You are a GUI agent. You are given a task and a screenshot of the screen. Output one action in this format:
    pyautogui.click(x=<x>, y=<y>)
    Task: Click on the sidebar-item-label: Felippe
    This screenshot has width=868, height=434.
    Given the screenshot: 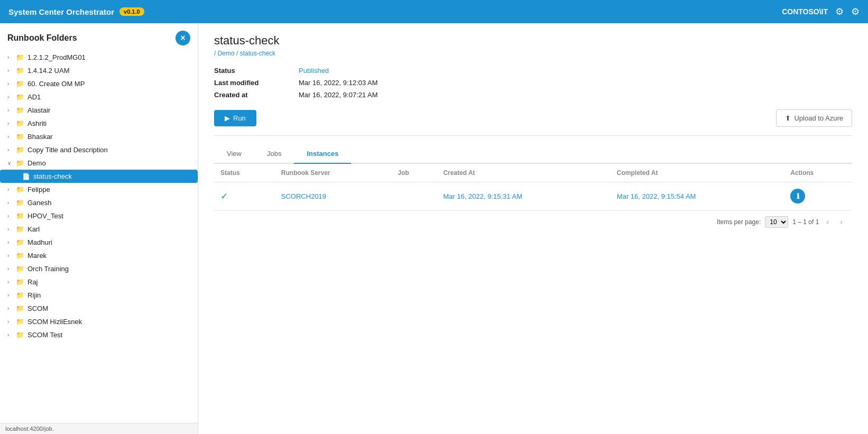 What is the action you would take?
    pyautogui.click(x=39, y=189)
    